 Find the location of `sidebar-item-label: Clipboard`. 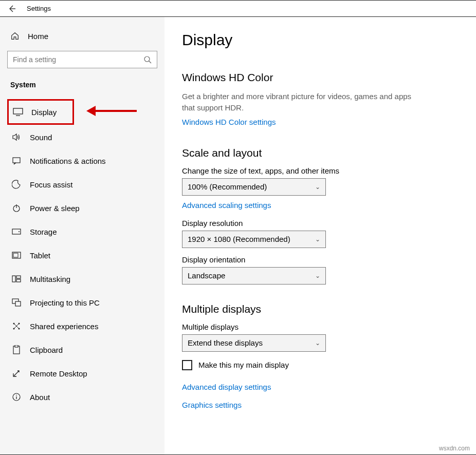

sidebar-item-label: Clipboard is located at coordinates (46, 350).